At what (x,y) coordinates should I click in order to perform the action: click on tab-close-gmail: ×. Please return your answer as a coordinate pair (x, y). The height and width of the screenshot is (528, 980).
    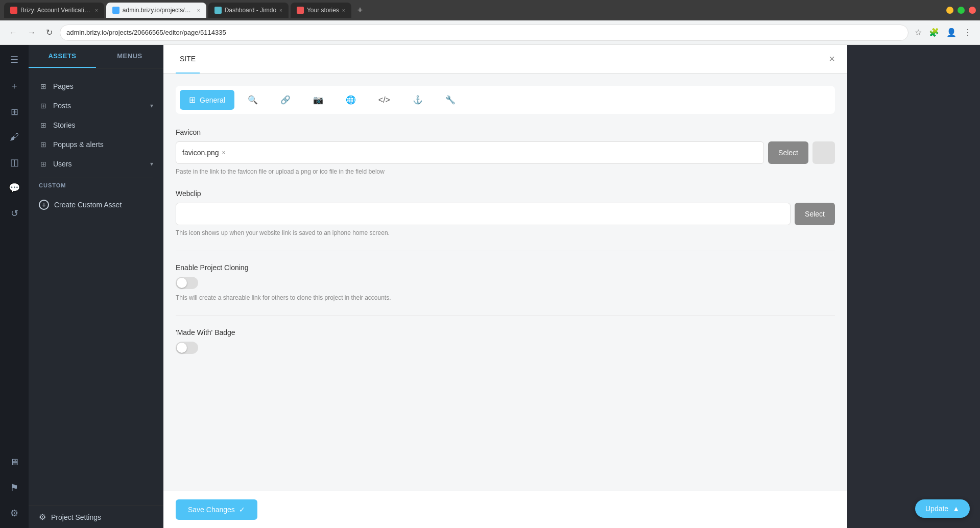
    Looking at the image, I should click on (97, 10).